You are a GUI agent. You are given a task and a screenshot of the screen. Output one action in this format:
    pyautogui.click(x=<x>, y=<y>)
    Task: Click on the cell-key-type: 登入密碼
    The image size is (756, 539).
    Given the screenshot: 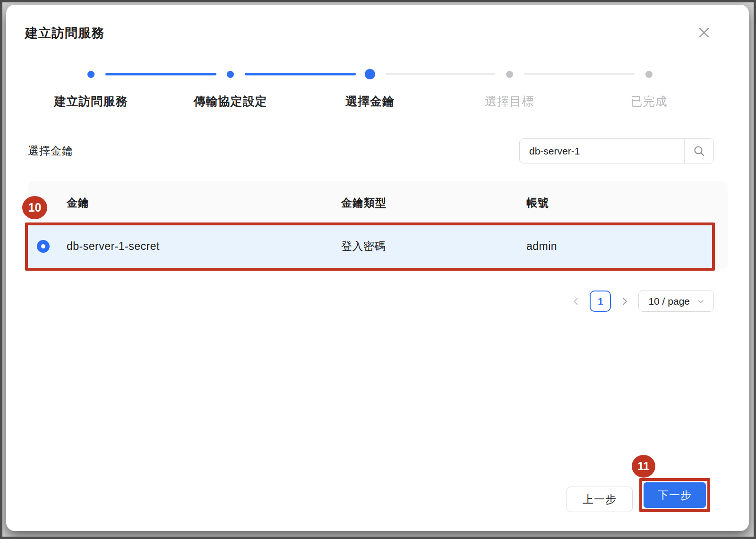 What is the action you would take?
    pyautogui.click(x=434, y=247)
    